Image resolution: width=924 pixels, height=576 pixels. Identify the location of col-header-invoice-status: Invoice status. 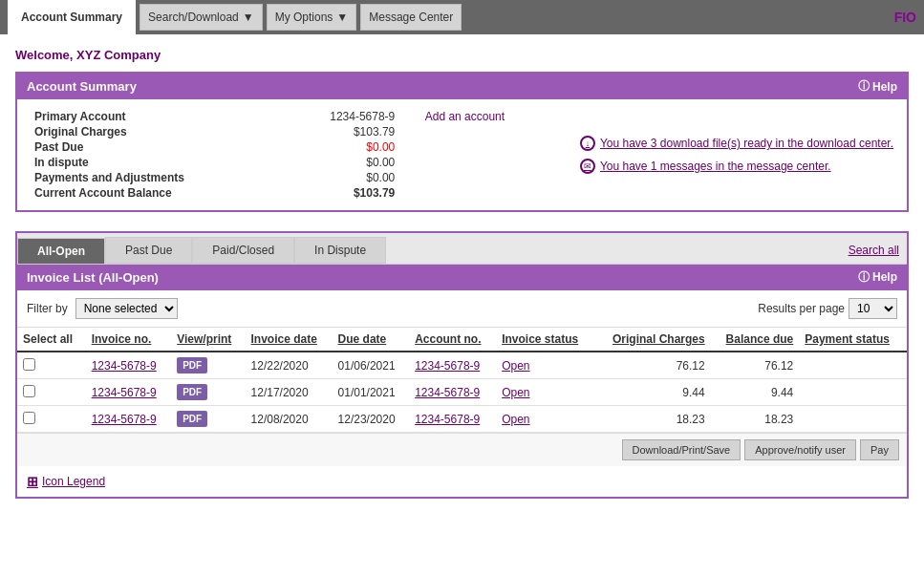
(545, 340).